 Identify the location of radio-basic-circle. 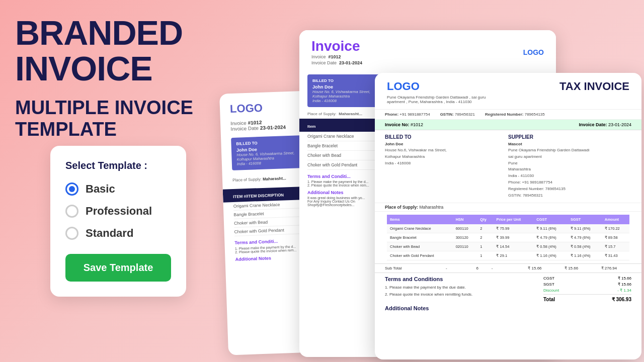
(72, 189).